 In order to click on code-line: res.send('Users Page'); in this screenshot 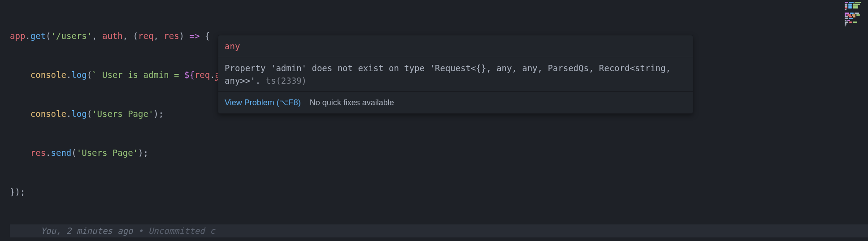, I will do `click(439, 153)`.